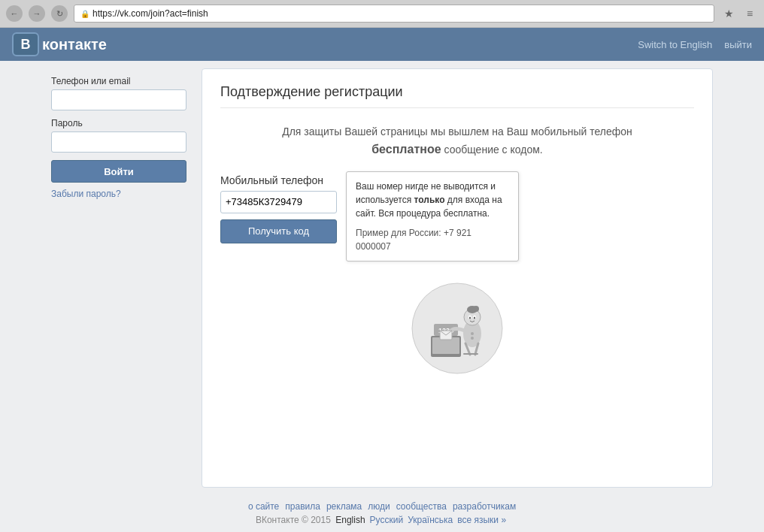  I want to click on footer-lang-link: Українська, so click(430, 520).